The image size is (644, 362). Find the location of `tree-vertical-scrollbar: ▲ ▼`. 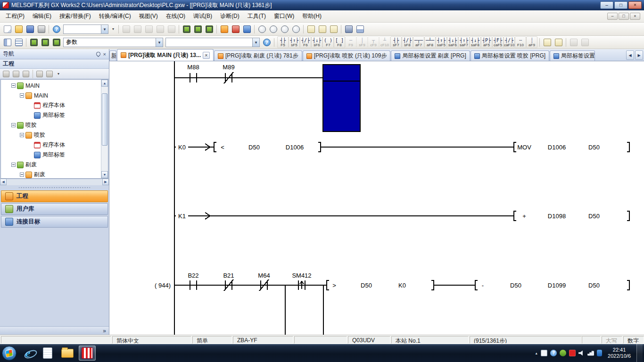

tree-vertical-scrollbar: ▲ ▼ is located at coordinates (105, 129).